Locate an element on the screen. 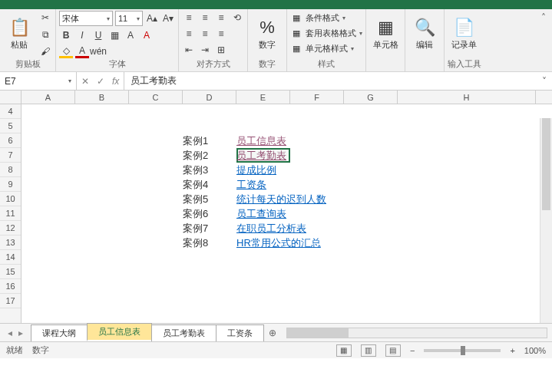 Image resolution: width=552 pixels, height=392 pixels. sheet-prev-icon: ◂ is located at coordinates (10, 333).